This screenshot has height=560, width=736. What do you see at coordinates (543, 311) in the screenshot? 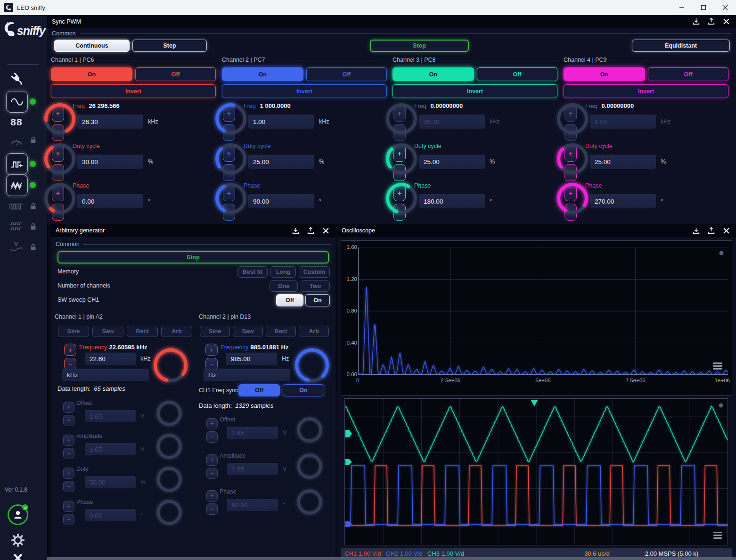
I see `fft-plot` at bounding box center [543, 311].